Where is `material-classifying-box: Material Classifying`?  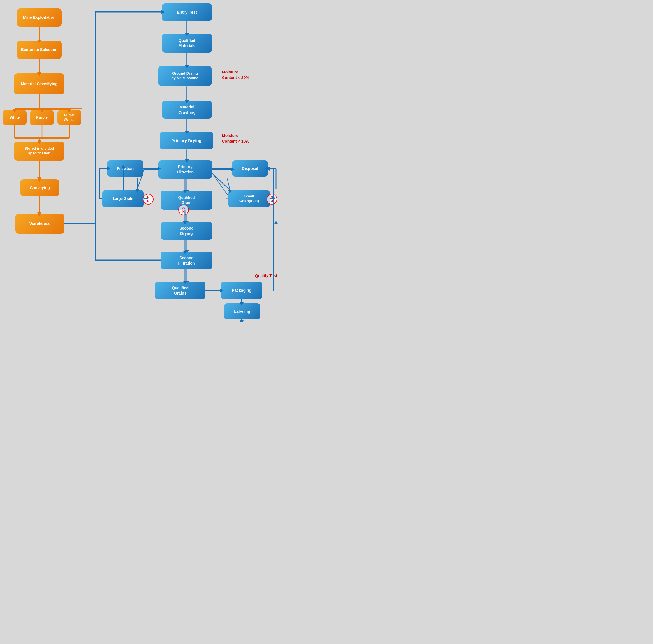
material-classifying-box: Material Classifying is located at coordinates (39, 84).